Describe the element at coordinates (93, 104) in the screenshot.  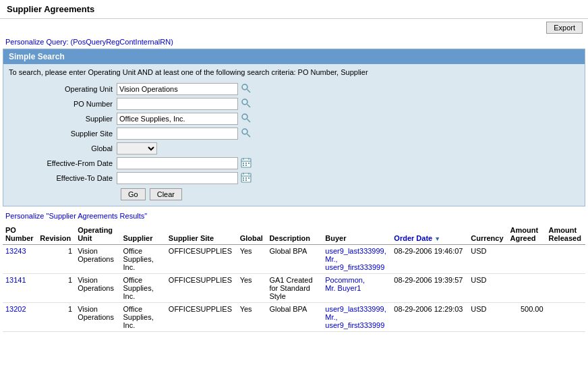
I see `po-number-label: PO Number` at that location.